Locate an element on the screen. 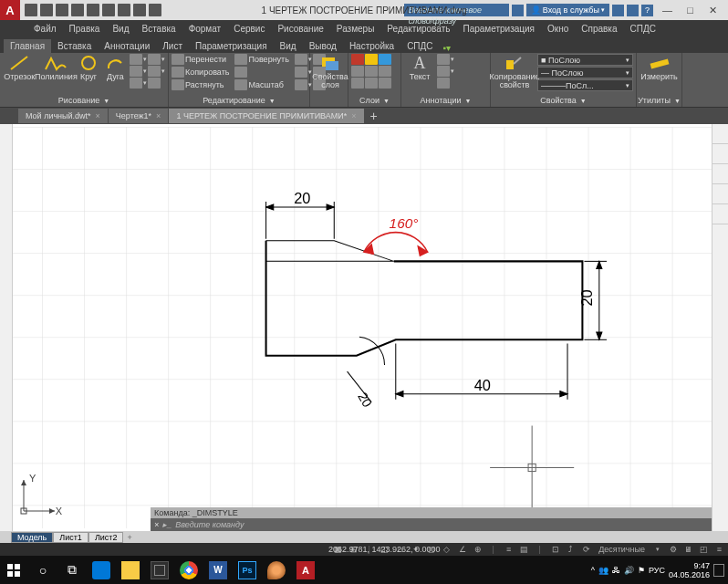 This screenshot has width=728, height=584. arc-button: Дуга is located at coordinates (115, 68).